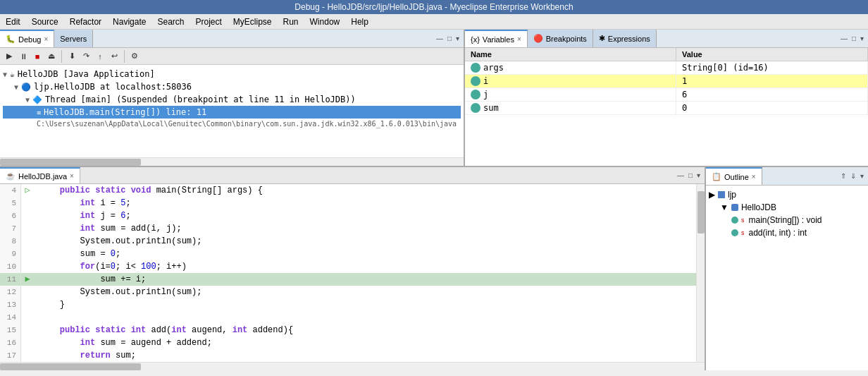 Image resolution: width=868 pixels, height=376 pixels. Describe the element at coordinates (37, 56) in the screenshot. I see `terminate-btn: ■` at that location.